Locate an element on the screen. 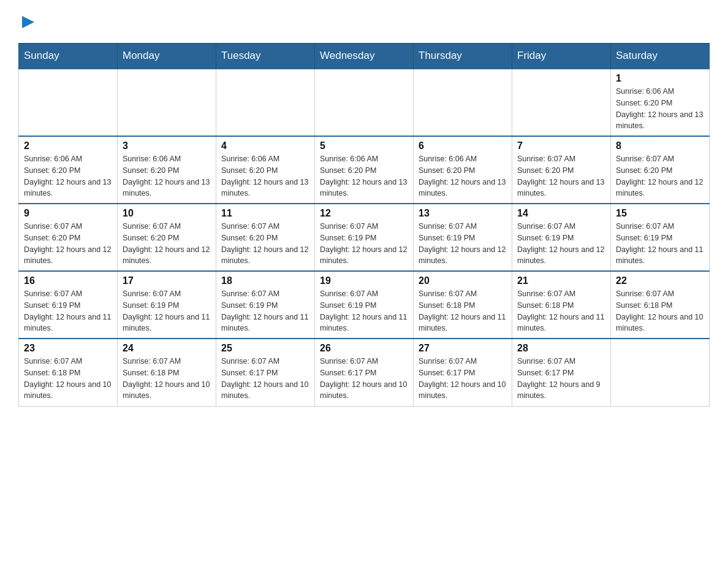  calendar-dow-monday: Monday is located at coordinates (167, 56).